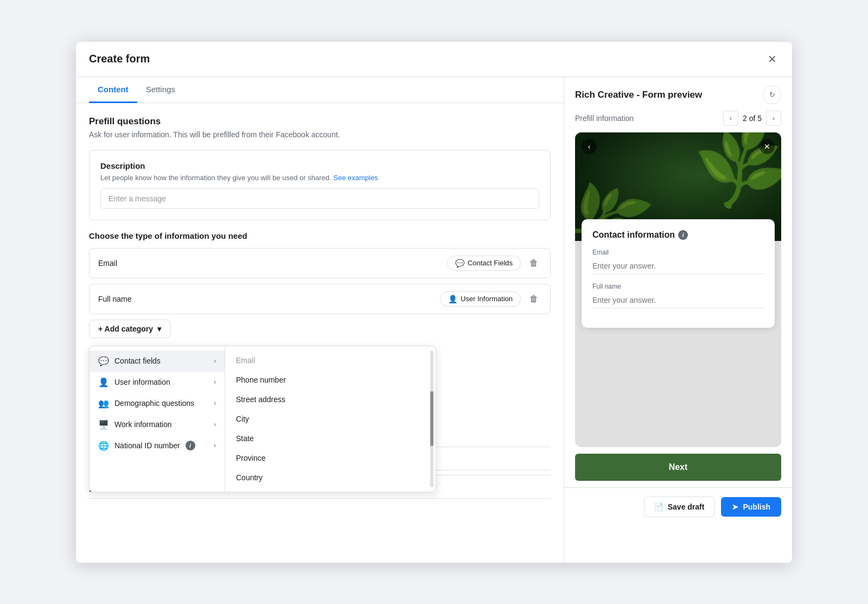 This screenshot has width=868, height=604. What do you see at coordinates (678, 295) in the screenshot?
I see `preview-fullname-field: Full name` at bounding box center [678, 295].